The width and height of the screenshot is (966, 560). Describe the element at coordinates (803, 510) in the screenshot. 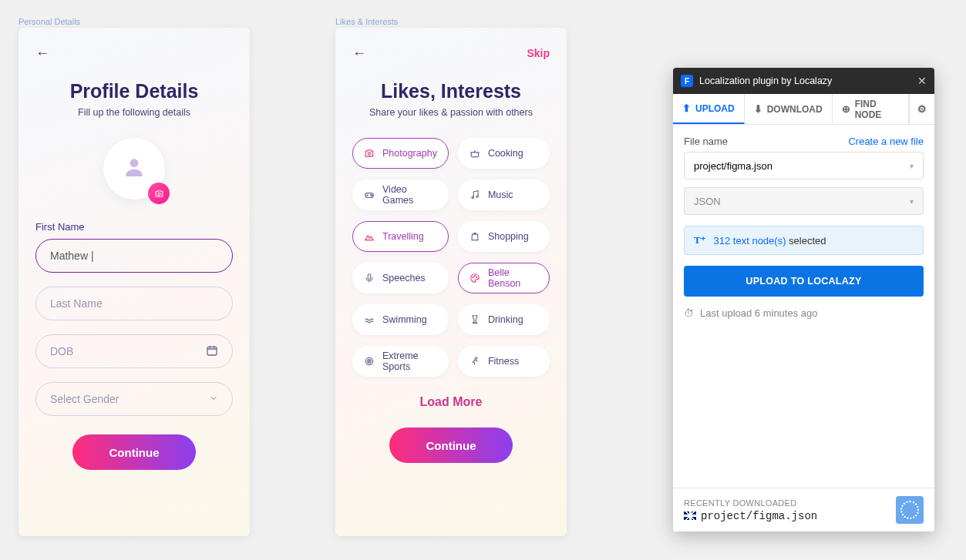

I see `plugin-footer: RECENTLY DOWNLOADED project/figma.json` at that location.